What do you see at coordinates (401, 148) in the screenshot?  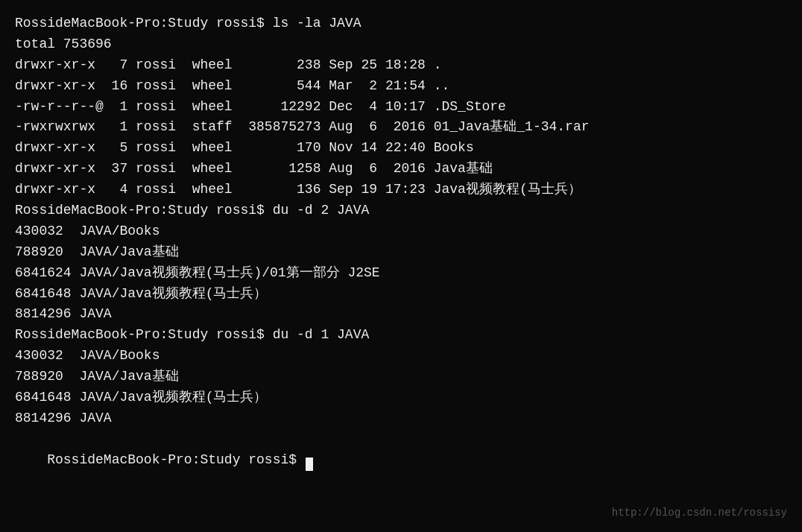 I see `line-7: drwxr-xr-x 5 rossi wheel 170 Nov 14 22:4…` at bounding box center [401, 148].